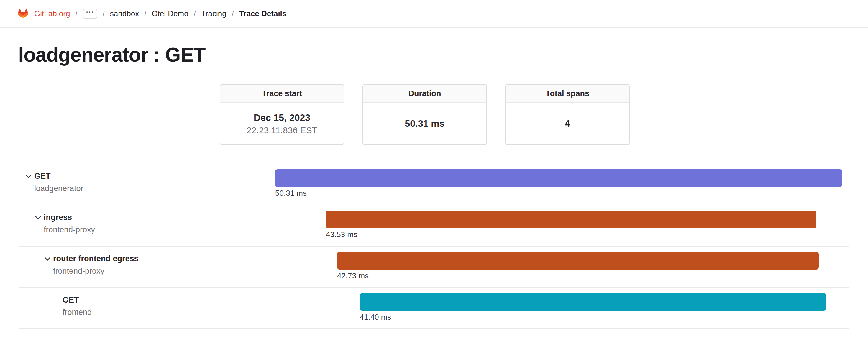  I want to click on gitlab-logo-icon, so click(23, 13).